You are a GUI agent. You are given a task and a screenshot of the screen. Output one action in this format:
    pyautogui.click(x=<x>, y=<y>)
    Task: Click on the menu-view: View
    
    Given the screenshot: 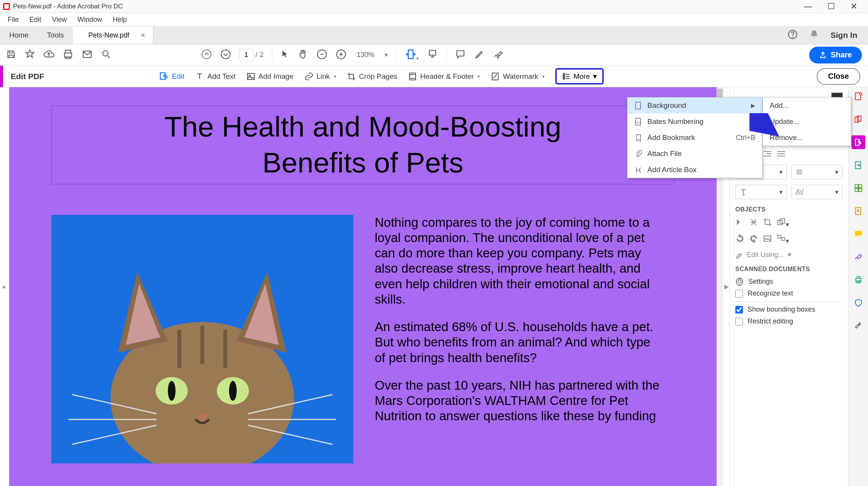 What is the action you would take?
    pyautogui.click(x=60, y=20)
    